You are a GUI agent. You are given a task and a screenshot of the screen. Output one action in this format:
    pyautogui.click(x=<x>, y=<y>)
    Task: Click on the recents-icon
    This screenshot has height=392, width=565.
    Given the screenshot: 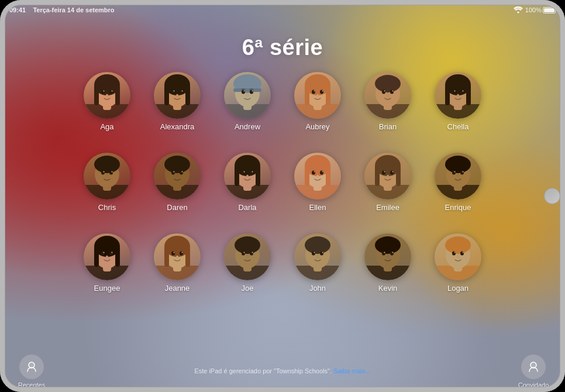 What is the action you would take?
    pyautogui.click(x=32, y=367)
    